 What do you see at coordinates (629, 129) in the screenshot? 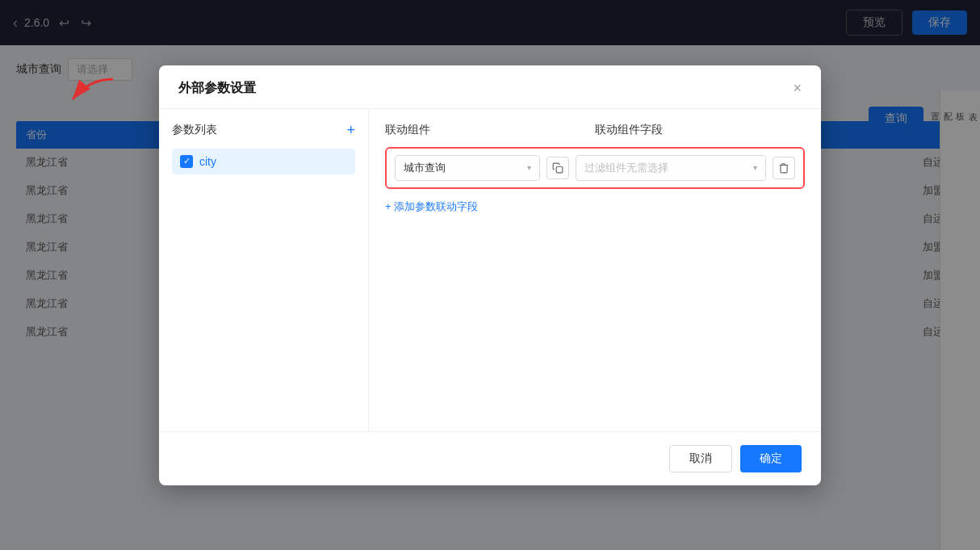
I see `field-col-title: 联动组件字段` at bounding box center [629, 129].